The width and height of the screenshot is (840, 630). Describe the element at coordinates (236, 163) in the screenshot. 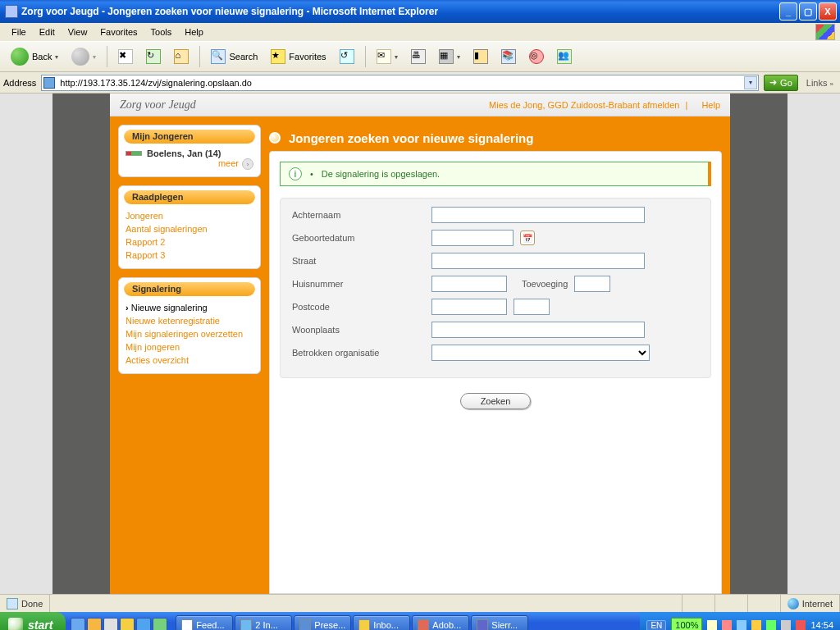

I see `meer-link: meer›` at that location.